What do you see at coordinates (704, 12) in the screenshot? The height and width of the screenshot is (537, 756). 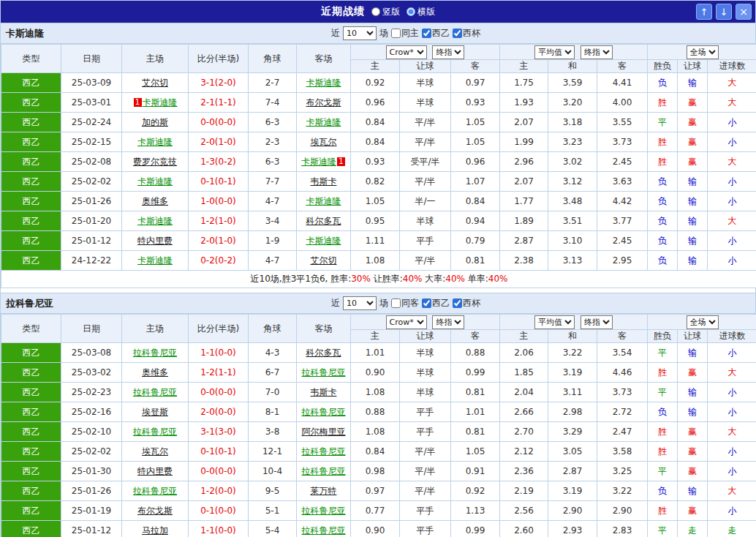 I see `move-up-button: ↑` at bounding box center [704, 12].